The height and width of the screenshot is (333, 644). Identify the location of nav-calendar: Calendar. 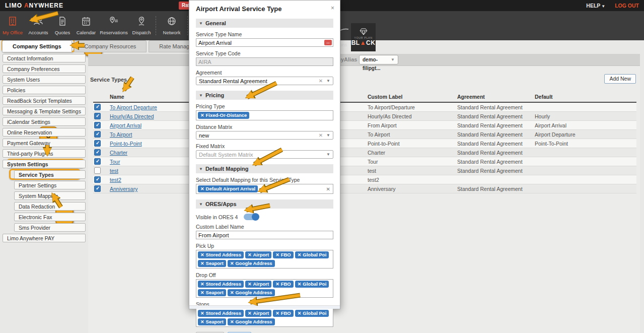
(86, 26).